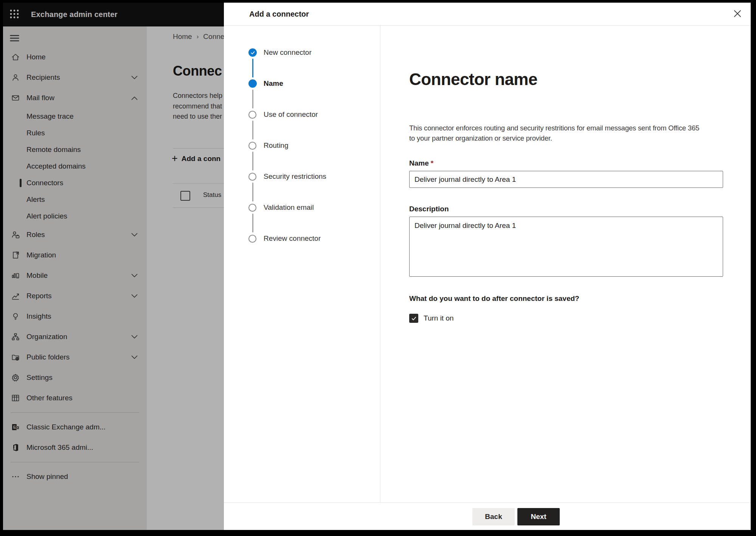 The image size is (756, 536). What do you see at coordinates (295, 177) in the screenshot?
I see `step-label: Security restrictions` at bounding box center [295, 177].